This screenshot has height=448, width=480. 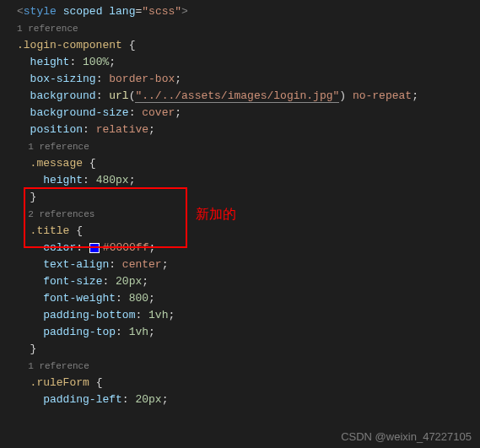 I want to click on decl-padding-left: padding-left: 20px;, so click(x=248, y=400).